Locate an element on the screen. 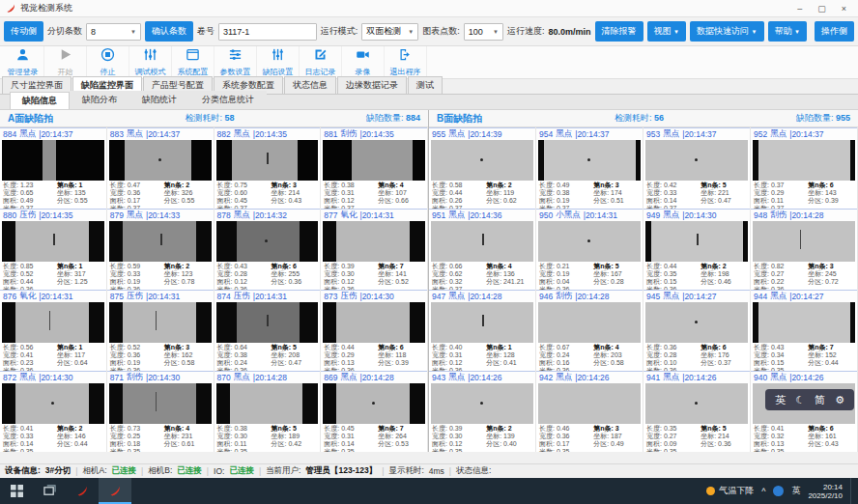 The height and width of the screenshot is (504, 858). defect-cell: 942 黑点 |20:14:26 长度: 0.46宽度: 0.36面积: 0.1… is located at coordinates (589, 411).